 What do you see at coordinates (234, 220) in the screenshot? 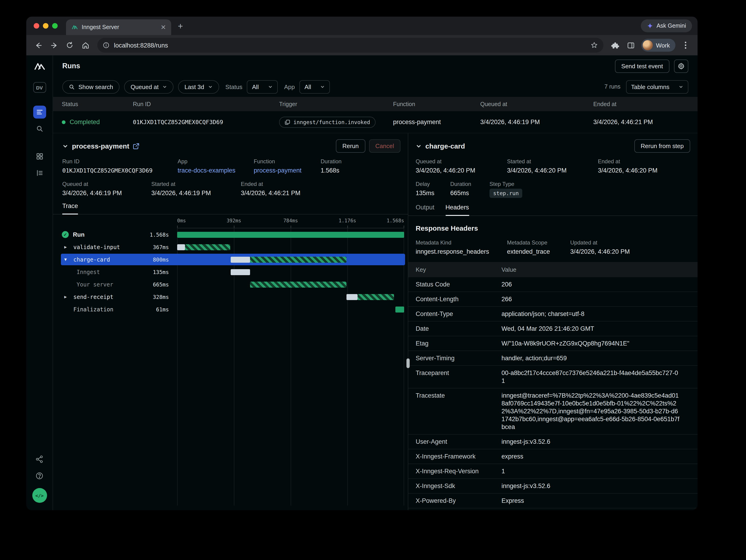
I see `axis-tick-label: 392ms` at bounding box center [234, 220].